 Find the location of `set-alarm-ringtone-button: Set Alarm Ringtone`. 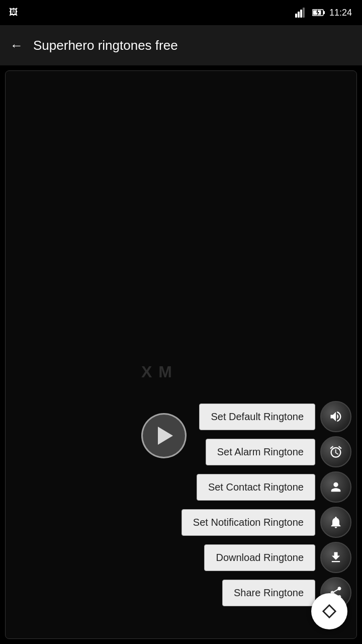

set-alarm-ringtone-button: Set Alarm Ringtone is located at coordinates (260, 452).